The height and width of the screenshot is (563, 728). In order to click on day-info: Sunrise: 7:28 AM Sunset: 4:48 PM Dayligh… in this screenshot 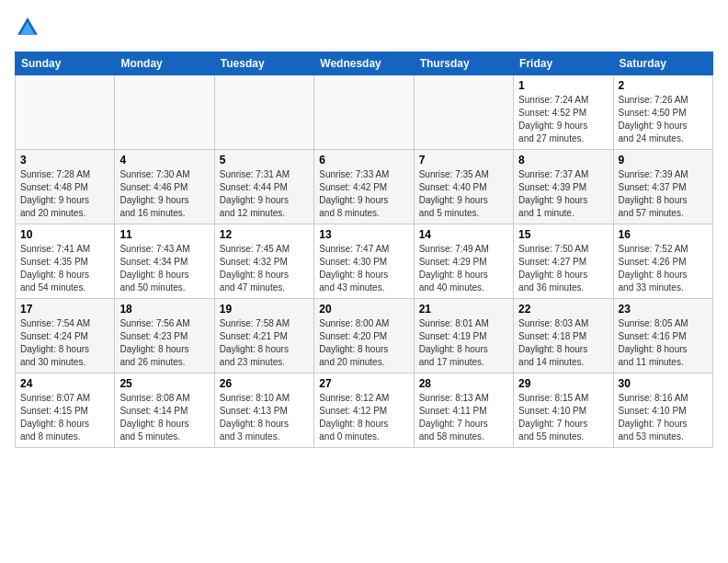, I will do `click(64, 194)`.